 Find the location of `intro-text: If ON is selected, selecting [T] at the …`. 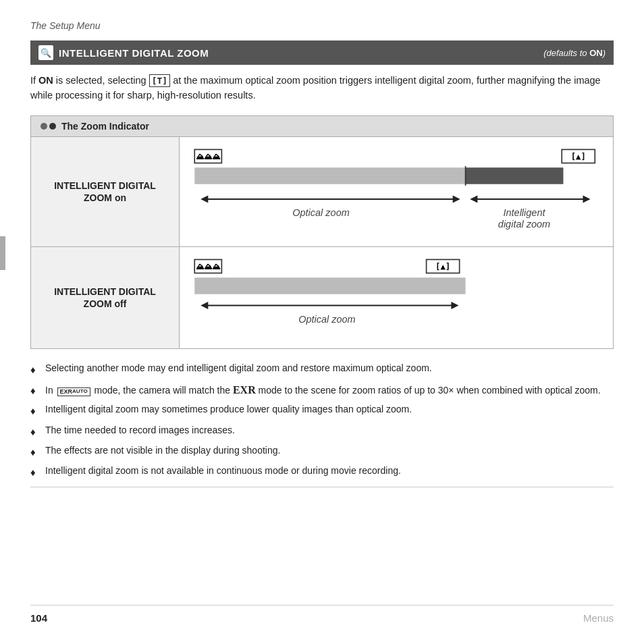

intro-text: If ON is selected, selecting [T] at the … is located at coordinates (322, 88).